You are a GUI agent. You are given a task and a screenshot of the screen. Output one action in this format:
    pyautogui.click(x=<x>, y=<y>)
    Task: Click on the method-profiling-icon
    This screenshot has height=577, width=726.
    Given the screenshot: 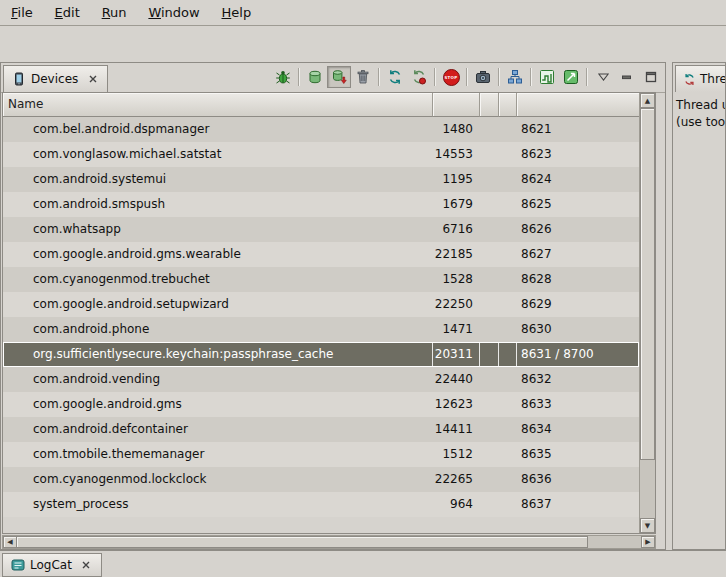 What is the action you would take?
    pyautogui.click(x=419, y=77)
    